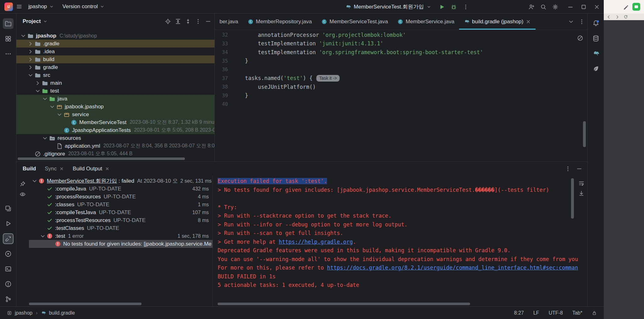 Image resolution: width=644 pixels, height=319 pixels. I want to click on close-button, so click(597, 7).